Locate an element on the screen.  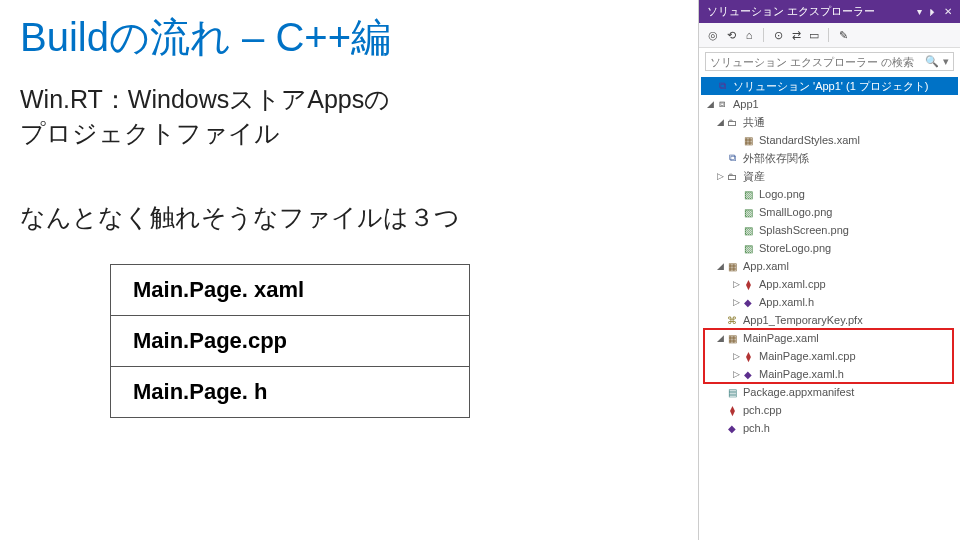
toolbar-home-icon: ⌂ is located at coordinates (749, 35).